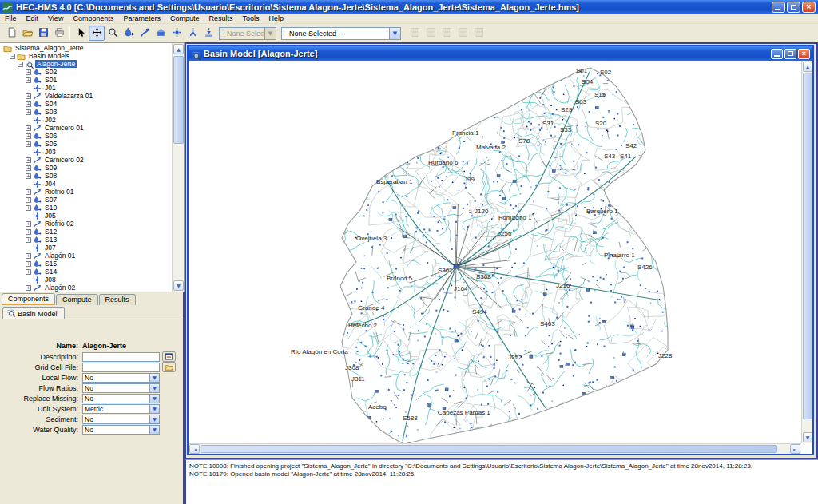  Describe the element at coordinates (85, 256) in the screenshot. I see `tree-item-alagón-01: +Alagón 01` at that location.